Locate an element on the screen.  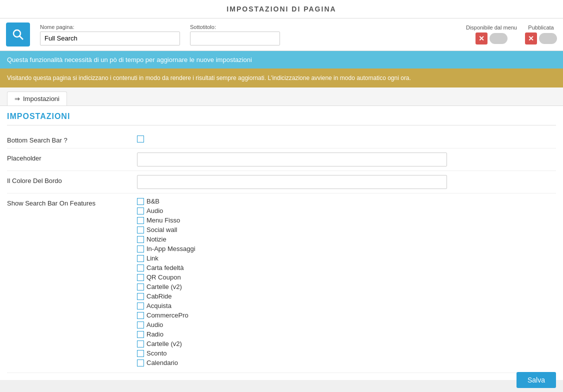
feature-label-cabride: CabRide is located at coordinates (159, 296).